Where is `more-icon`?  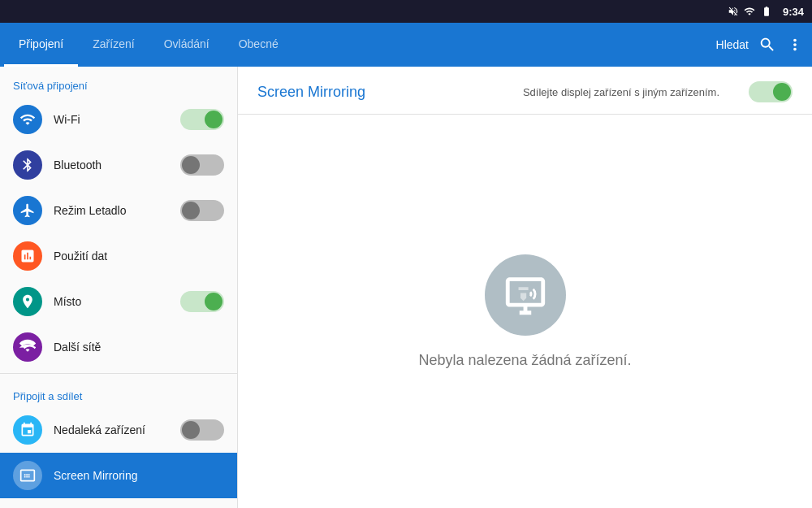 more-icon is located at coordinates (795, 45).